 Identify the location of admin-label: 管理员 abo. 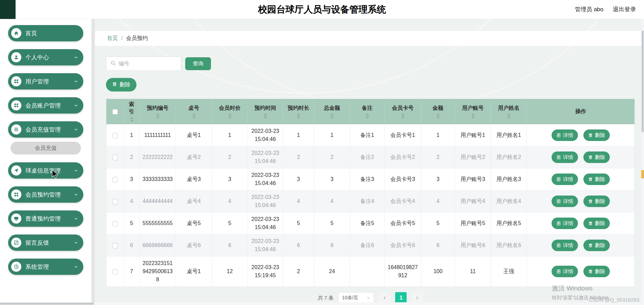
(589, 9).